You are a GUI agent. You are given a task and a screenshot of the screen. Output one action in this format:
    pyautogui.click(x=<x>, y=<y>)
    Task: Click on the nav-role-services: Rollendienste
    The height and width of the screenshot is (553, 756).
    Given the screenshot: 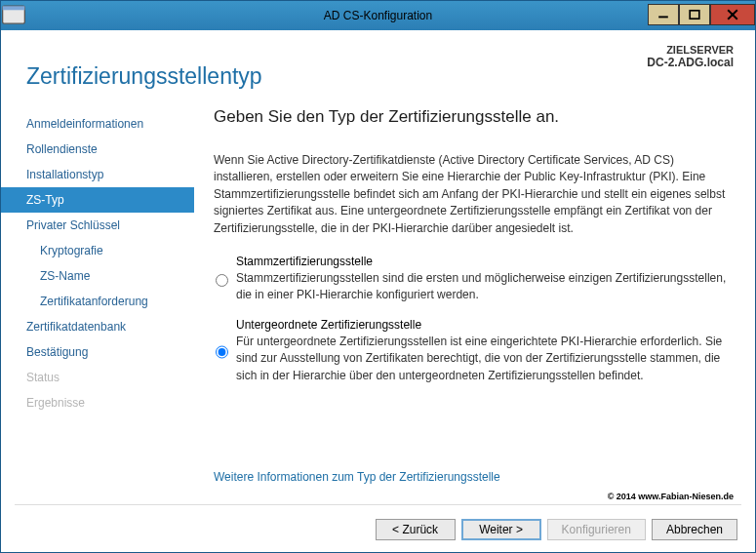 What is the action you would take?
    pyautogui.click(x=98, y=149)
    